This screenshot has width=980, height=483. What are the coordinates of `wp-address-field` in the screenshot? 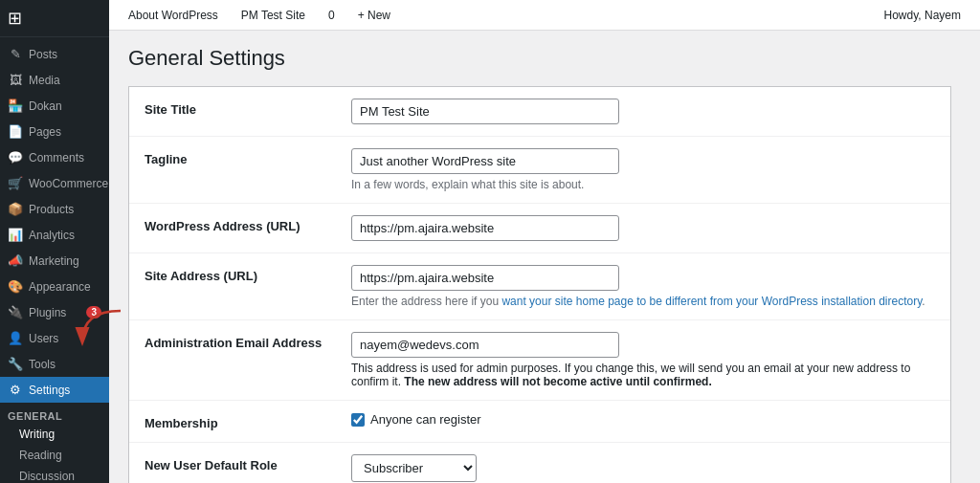 It's located at (643, 228).